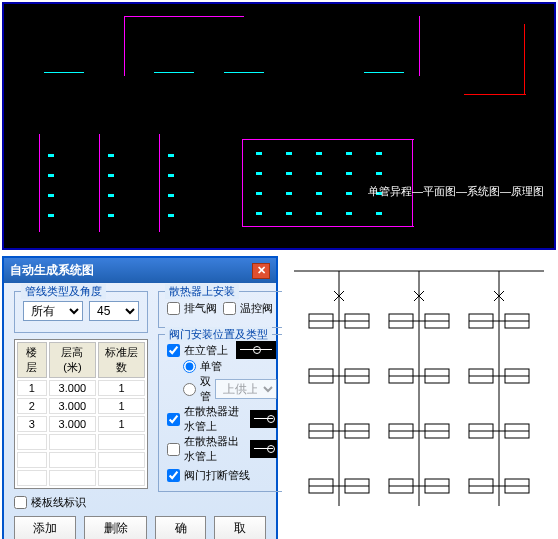 The height and width of the screenshot is (539, 558). I want to click on break-riser-checkbox: 阀门打断管线, so click(222, 476).